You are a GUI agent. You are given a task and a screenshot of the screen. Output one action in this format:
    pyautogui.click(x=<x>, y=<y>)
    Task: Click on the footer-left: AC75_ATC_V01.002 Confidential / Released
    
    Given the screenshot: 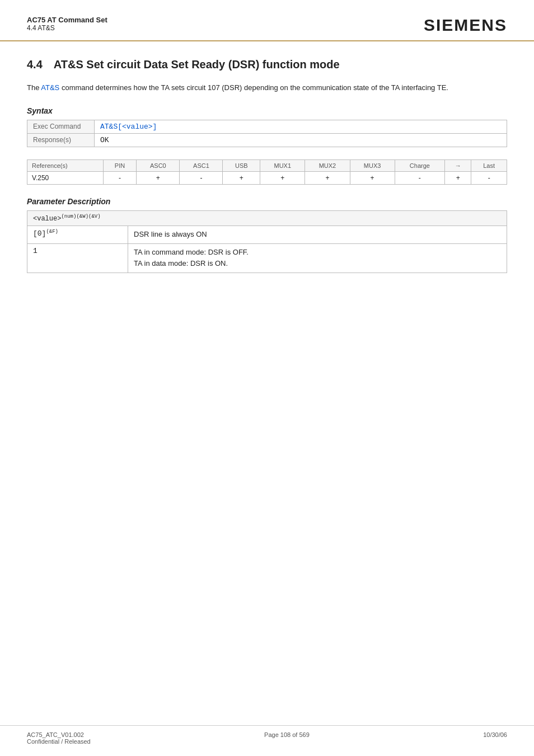 What is the action you would take?
    pyautogui.click(x=59, y=738)
    